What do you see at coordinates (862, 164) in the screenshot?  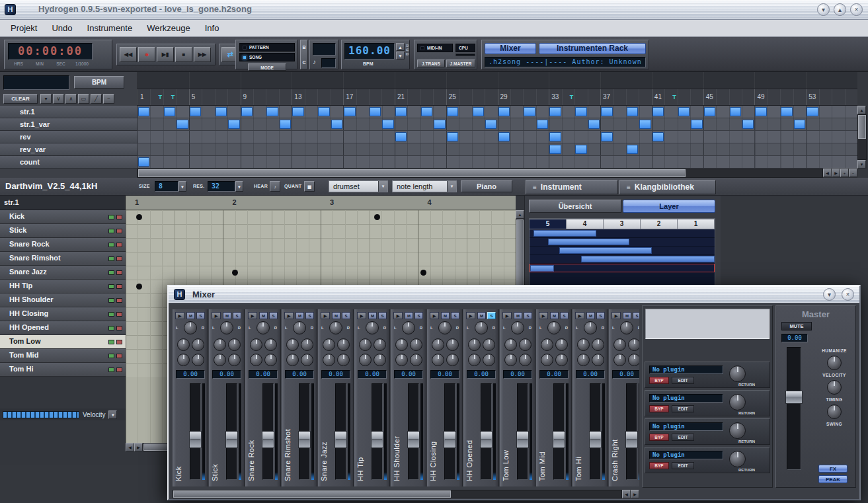 I see `scroll-down-button: ▼` at bounding box center [862, 164].